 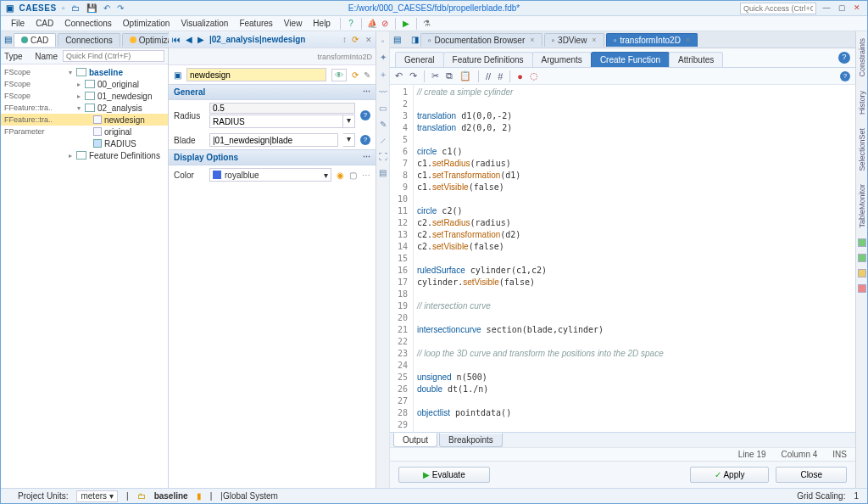 I want to click on doc-folder-icon: ▤, so click(x=397, y=39).